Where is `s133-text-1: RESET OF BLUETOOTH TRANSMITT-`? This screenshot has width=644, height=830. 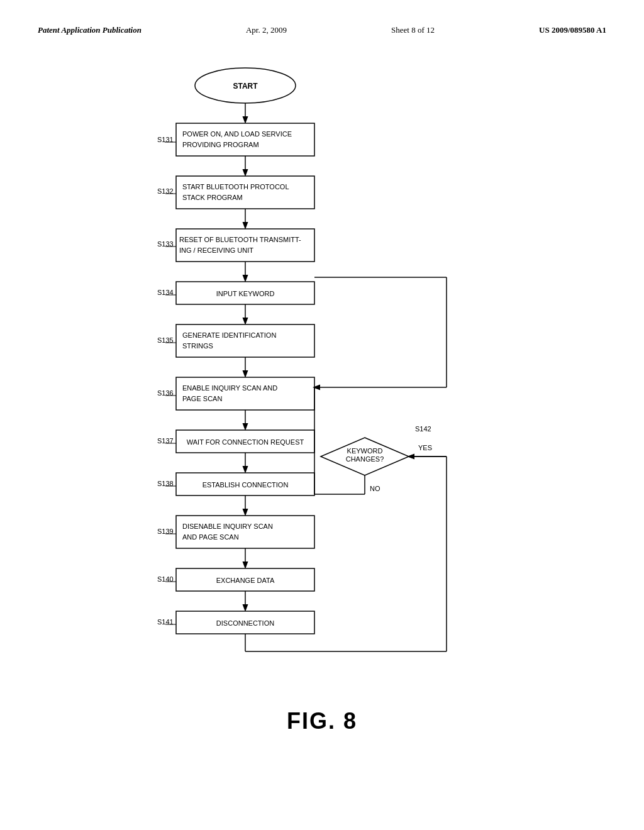 s133-text-1: RESET OF BLUETOOTH TRANSMITT- is located at coordinates (240, 240).